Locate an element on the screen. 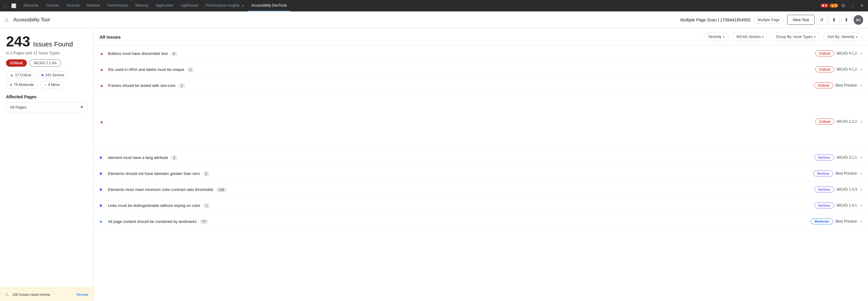  moderate-count-label: 79 Moderate is located at coordinates (24, 85).